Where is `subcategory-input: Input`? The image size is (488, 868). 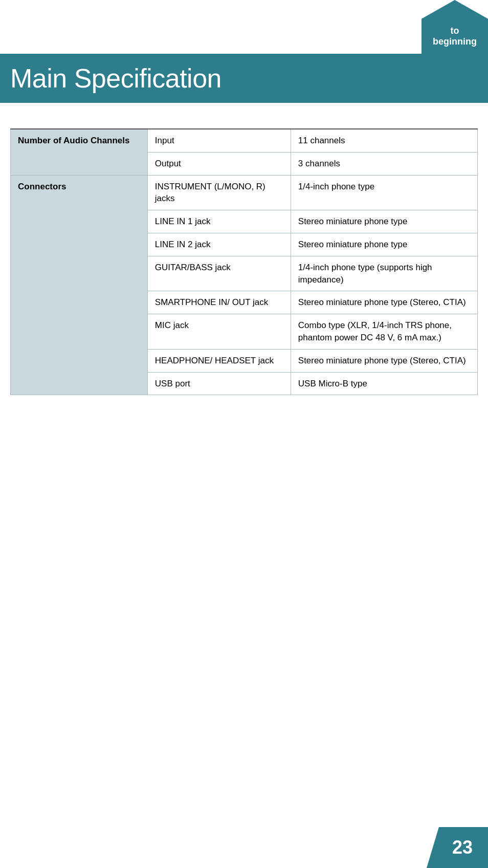
subcategory-input: Input is located at coordinates (219, 140).